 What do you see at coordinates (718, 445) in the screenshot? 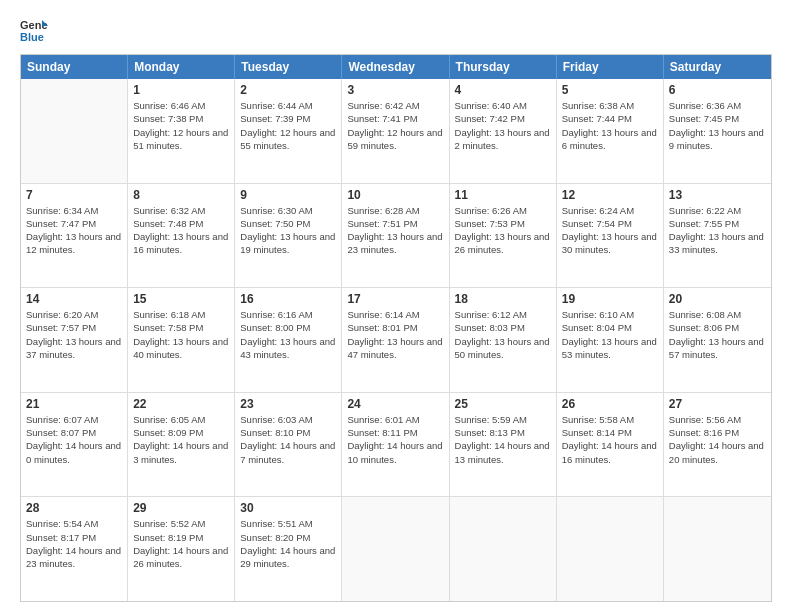
I see `calendar-cell: 27Sunrise: 5:56 AMSunset: 8:16 PMDayligh…` at bounding box center [718, 445].